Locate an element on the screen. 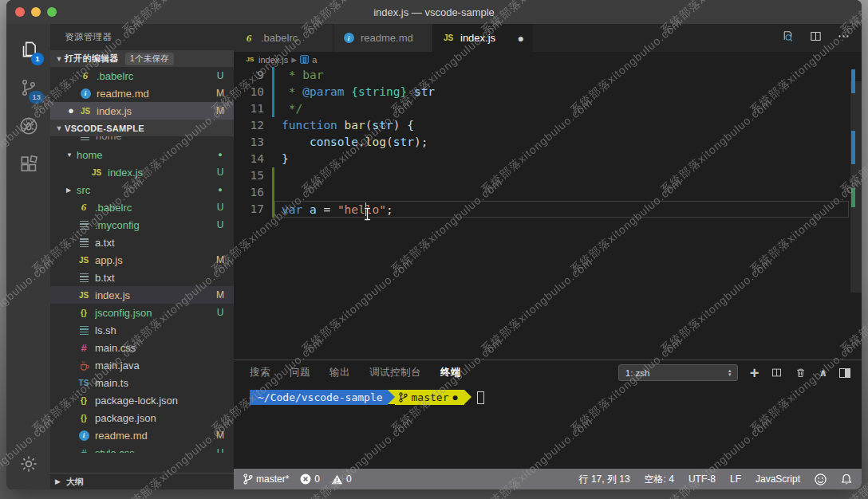 The height and width of the screenshot is (499, 868). breadcrumb-file: index.js is located at coordinates (273, 60).